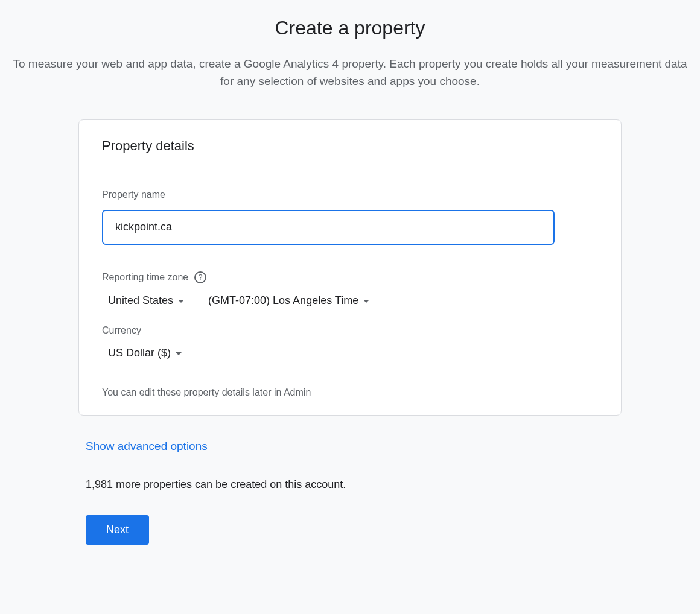 The image size is (700, 614). I want to click on quota-text: 1,981 more properties can be created on …, so click(354, 485).